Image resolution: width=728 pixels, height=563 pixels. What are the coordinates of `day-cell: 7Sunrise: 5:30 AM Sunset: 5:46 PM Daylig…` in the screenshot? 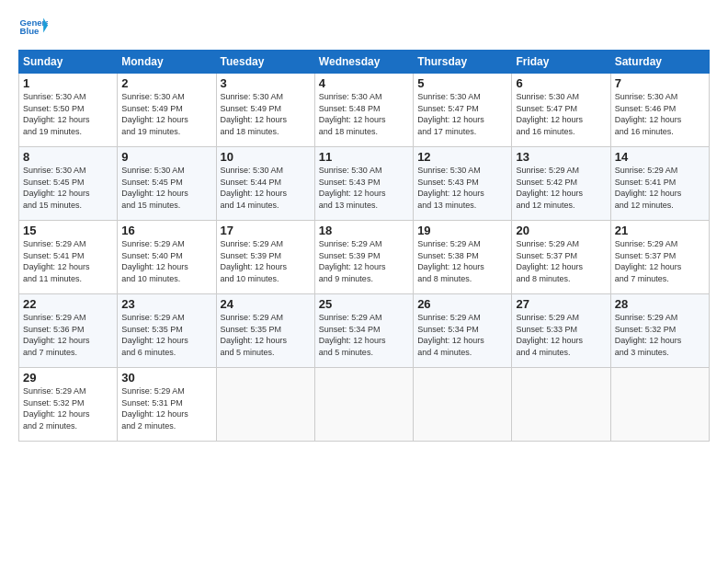 It's located at (660, 110).